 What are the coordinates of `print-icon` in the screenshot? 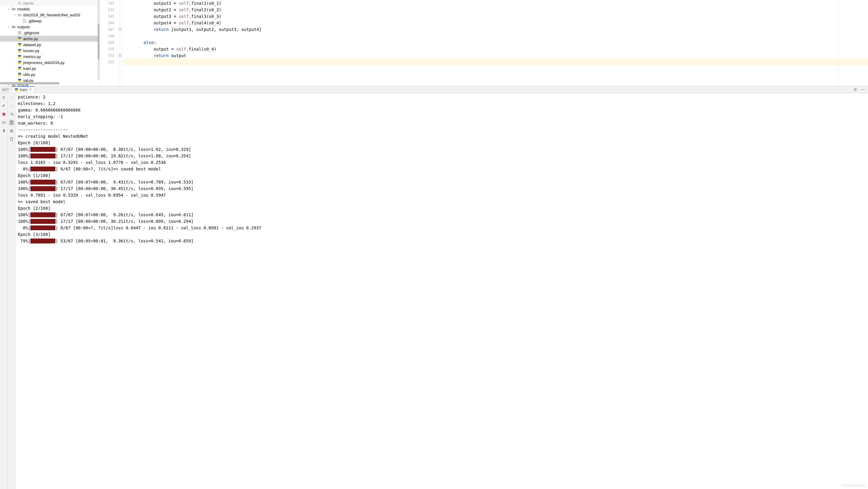 It's located at (11, 131).